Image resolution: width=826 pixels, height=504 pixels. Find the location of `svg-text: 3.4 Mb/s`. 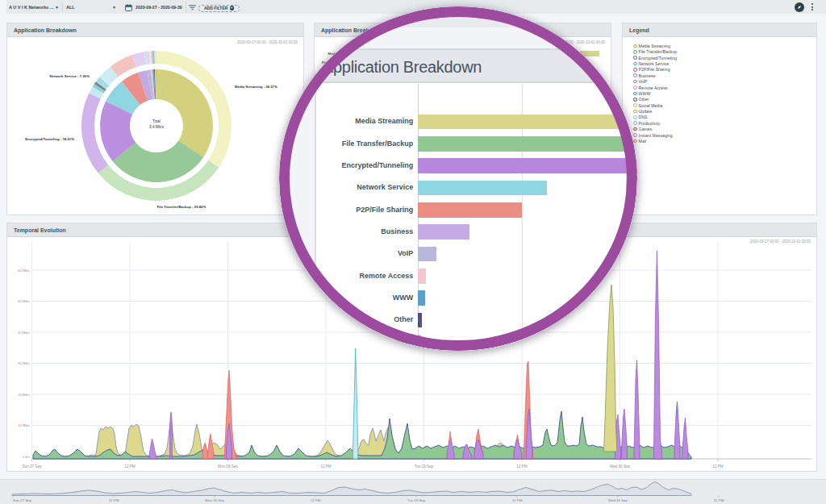

svg-text: 3.4 Mb/s is located at coordinates (156, 127).